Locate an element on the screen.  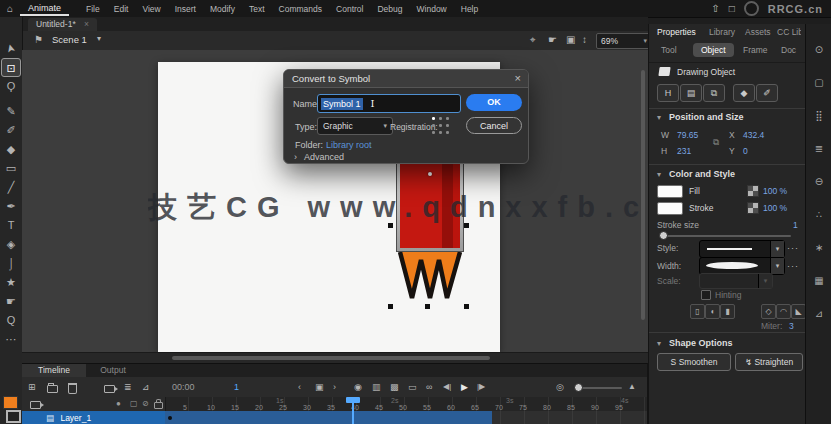
eraser-tool-icon: ◆ is located at coordinates (11, 150).